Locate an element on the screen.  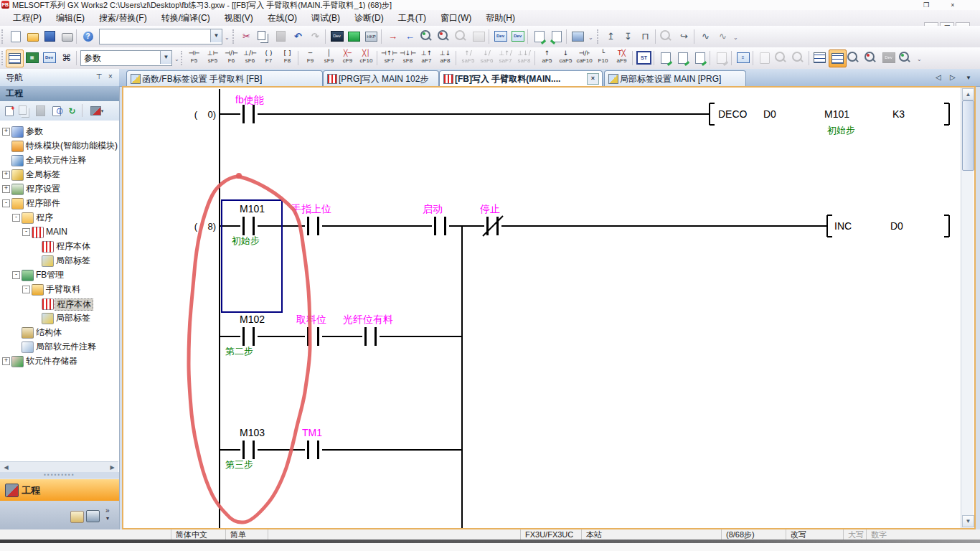
menu-find-replace: 搜索/替换(F) is located at coordinates (123, 19).